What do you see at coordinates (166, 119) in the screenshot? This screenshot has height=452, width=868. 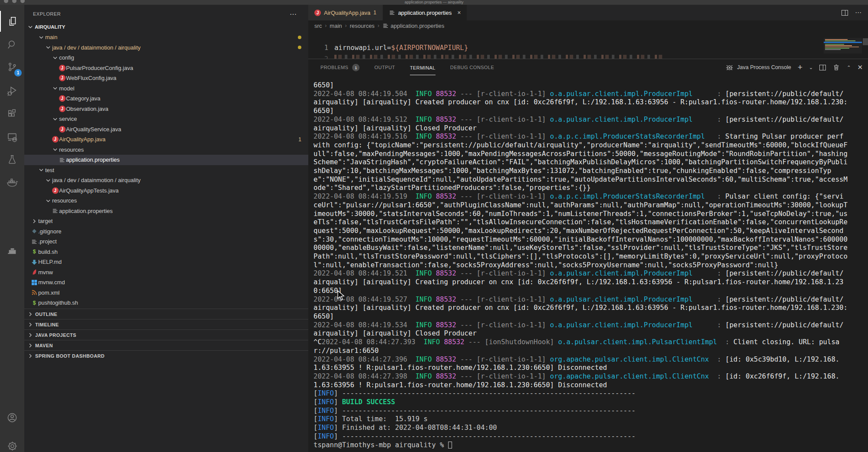 I see `tree-folder-row: service` at bounding box center [166, 119].